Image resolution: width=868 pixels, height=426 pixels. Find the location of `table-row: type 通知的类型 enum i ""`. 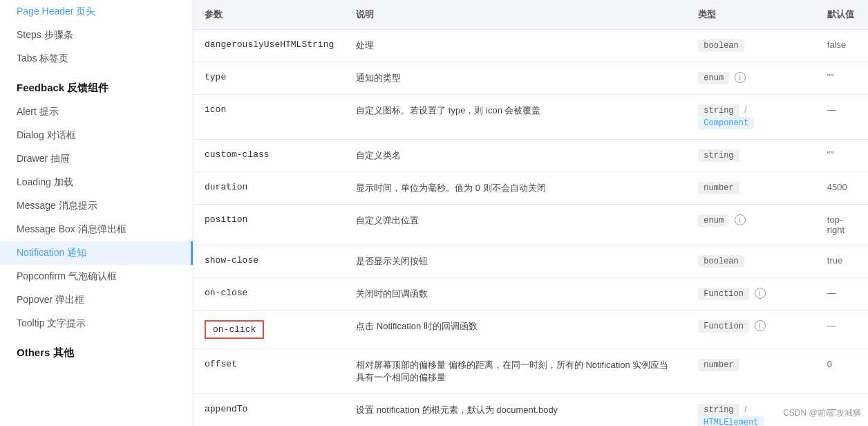

table-row: type 通知的类型 enum i "" is located at coordinates (531, 79).